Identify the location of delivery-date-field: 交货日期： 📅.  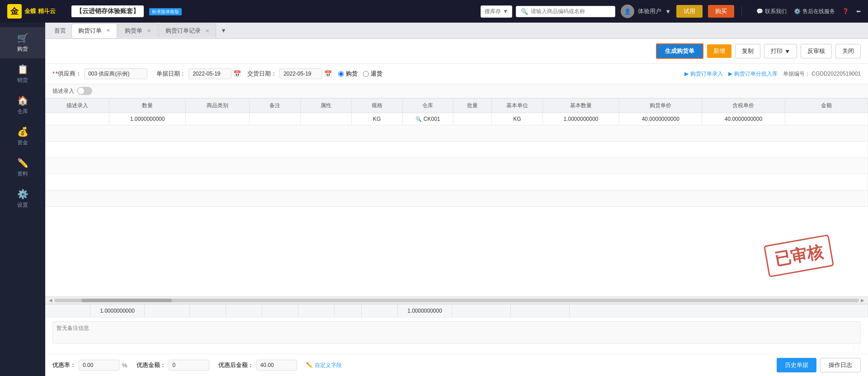
(288, 74).